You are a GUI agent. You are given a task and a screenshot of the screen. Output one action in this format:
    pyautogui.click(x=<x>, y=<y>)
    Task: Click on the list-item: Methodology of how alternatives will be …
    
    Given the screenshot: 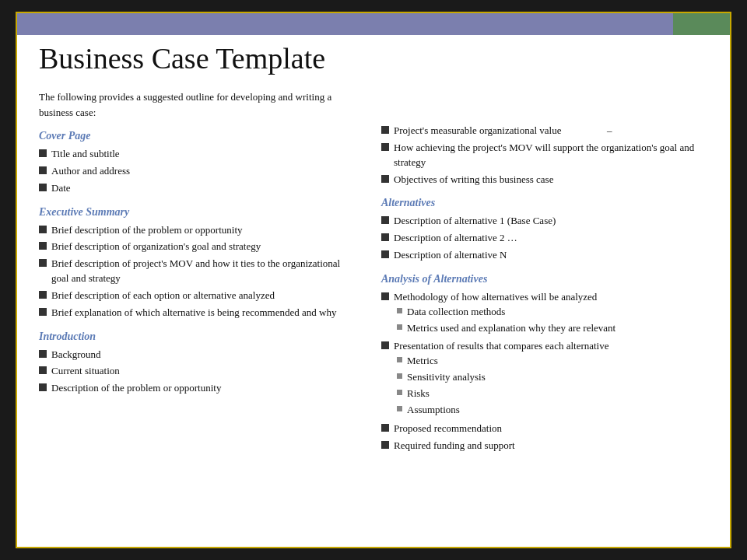 What is the action you would take?
    pyautogui.click(x=545, y=314)
    